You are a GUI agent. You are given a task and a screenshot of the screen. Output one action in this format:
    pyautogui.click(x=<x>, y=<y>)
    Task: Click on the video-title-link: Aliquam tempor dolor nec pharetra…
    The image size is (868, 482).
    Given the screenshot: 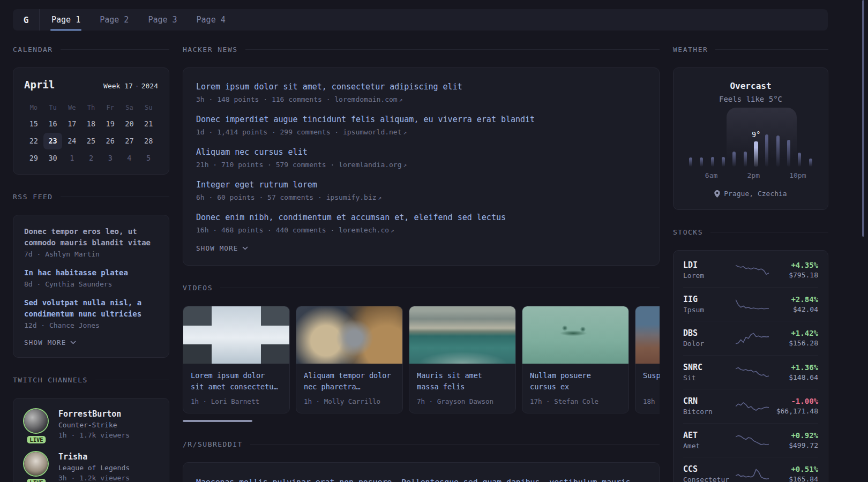 What is the action you would take?
    pyautogui.click(x=349, y=381)
    